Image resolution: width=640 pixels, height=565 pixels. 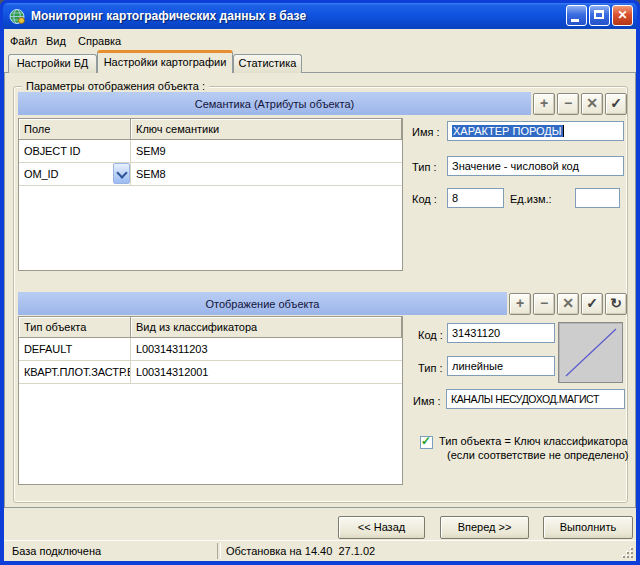 I want to click on semantics-name-label: Имя :, so click(x=426, y=132).